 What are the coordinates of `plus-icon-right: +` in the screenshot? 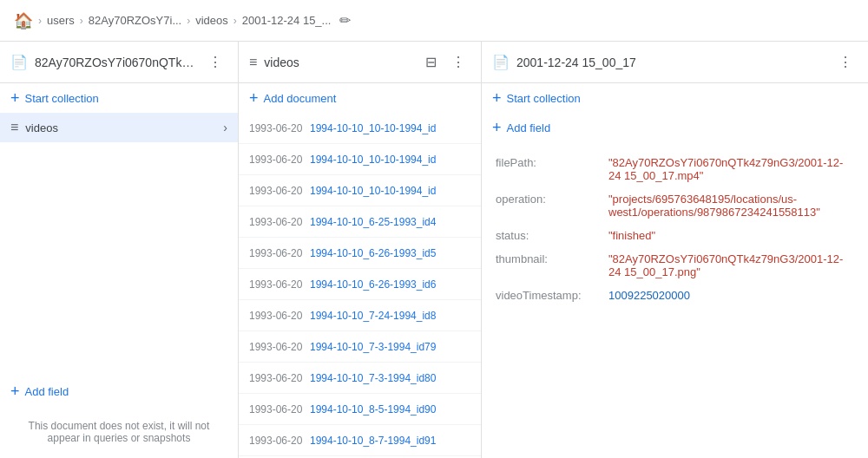 It's located at (496, 98).